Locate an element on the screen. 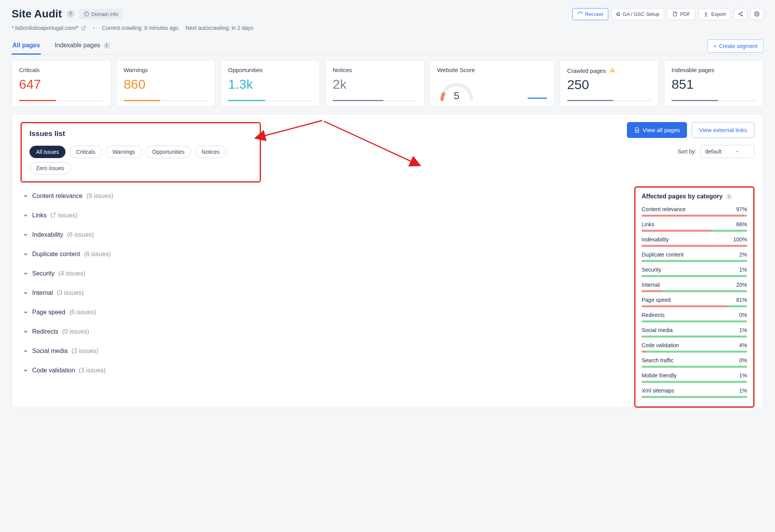  issue-name: Redirects is located at coordinates (45, 332).